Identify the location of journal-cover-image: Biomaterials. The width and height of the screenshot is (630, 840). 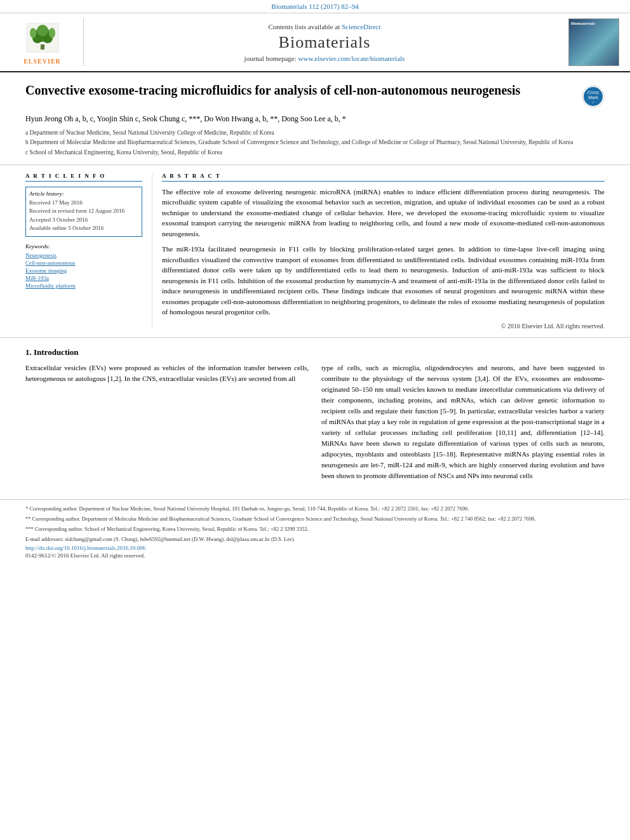
(594, 42).